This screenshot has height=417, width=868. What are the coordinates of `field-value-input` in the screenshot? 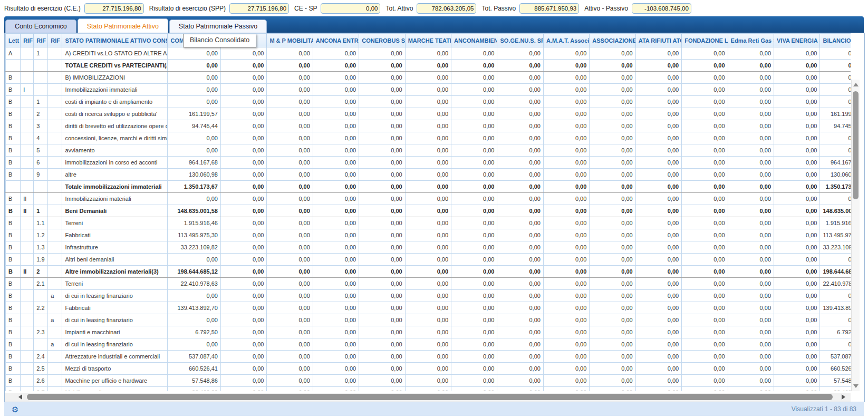 It's located at (114, 8).